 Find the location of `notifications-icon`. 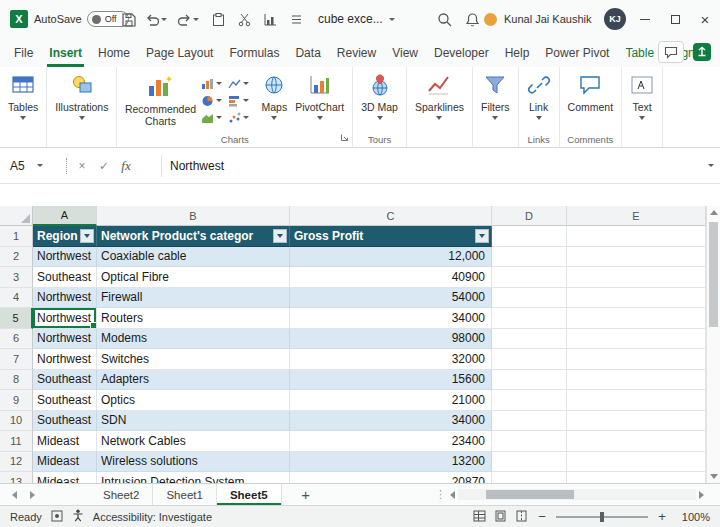

notifications-icon is located at coordinates (472, 19).